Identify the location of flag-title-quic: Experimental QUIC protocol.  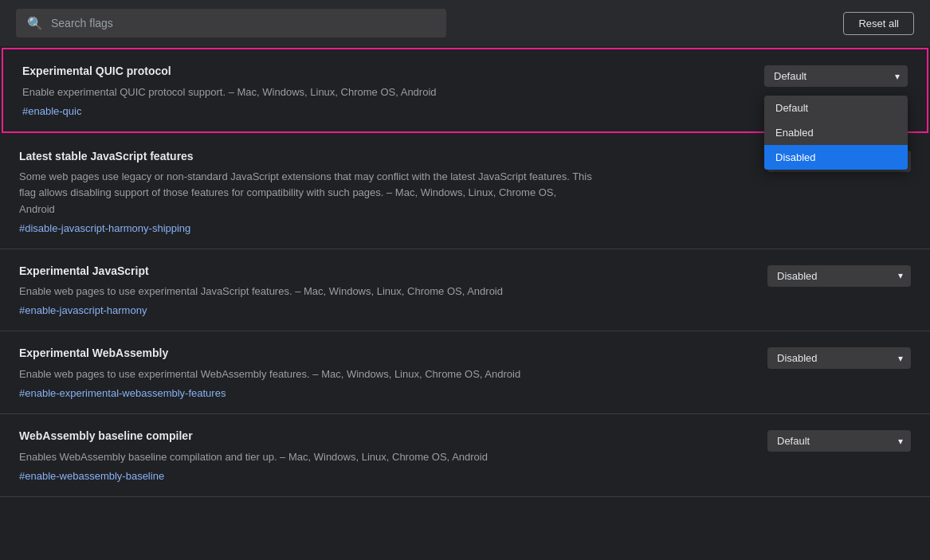
(386, 72).